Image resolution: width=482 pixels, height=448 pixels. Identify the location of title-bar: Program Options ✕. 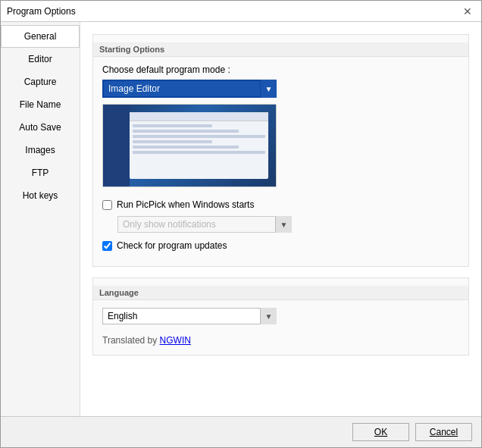
(241, 11).